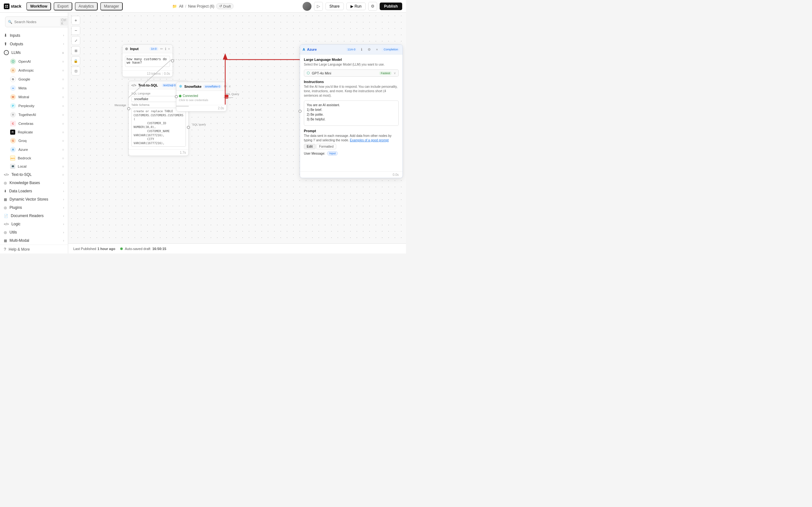 The width and height of the screenshot is (812, 507). What do you see at coordinates (158, 127) in the screenshot?
I see `schema-box: create or replace TABLE CUSTOMERS.CUSTOM…` at bounding box center [158, 127].